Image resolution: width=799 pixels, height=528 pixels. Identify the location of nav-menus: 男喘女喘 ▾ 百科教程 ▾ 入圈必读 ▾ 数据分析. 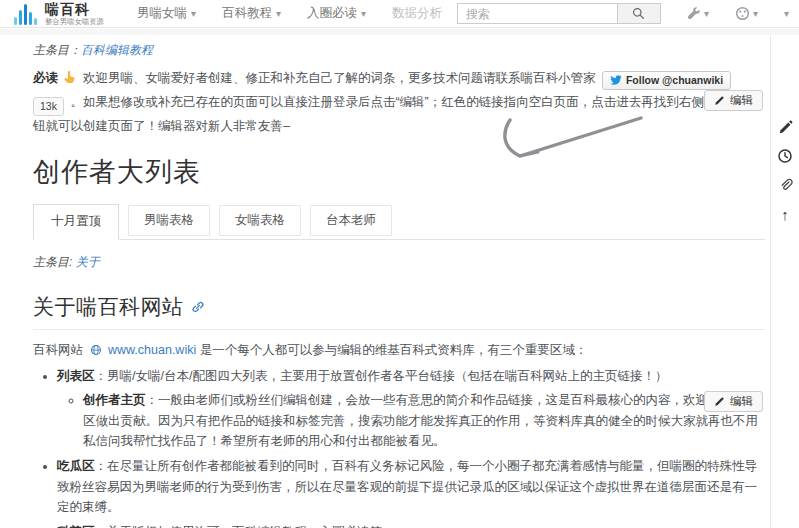
(290, 14).